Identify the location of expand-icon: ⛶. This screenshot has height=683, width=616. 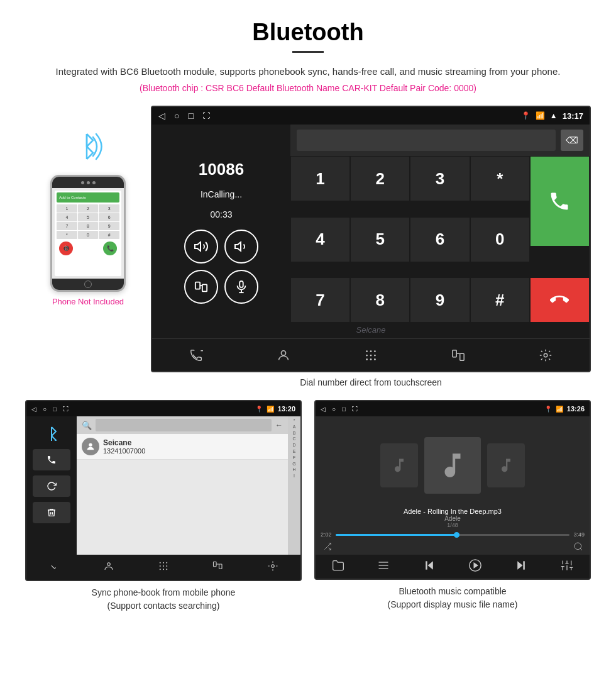
(206, 116).